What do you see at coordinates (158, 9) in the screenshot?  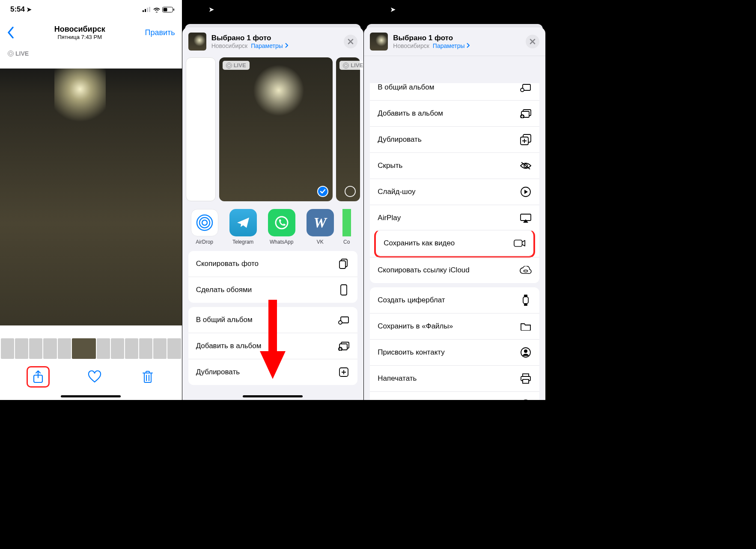 I see `status-indicators` at bounding box center [158, 9].